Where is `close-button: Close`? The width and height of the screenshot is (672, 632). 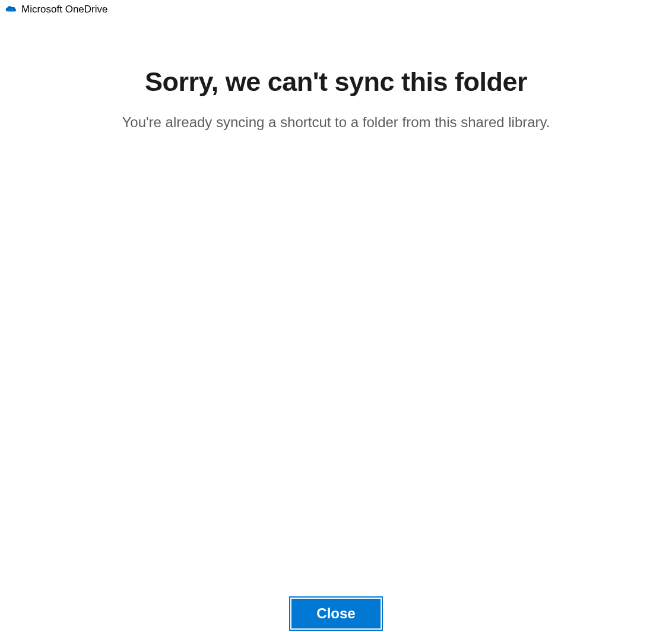
close-button: Close is located at coordinates (336, 614).